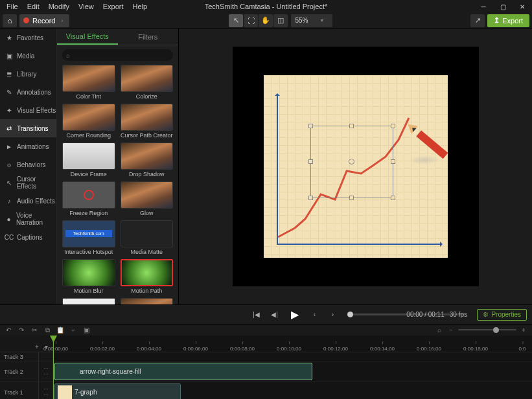 Image resolution: width=532 pixels, height=399 pixels. I want to click on play-button: ▶, so click(295, 315).